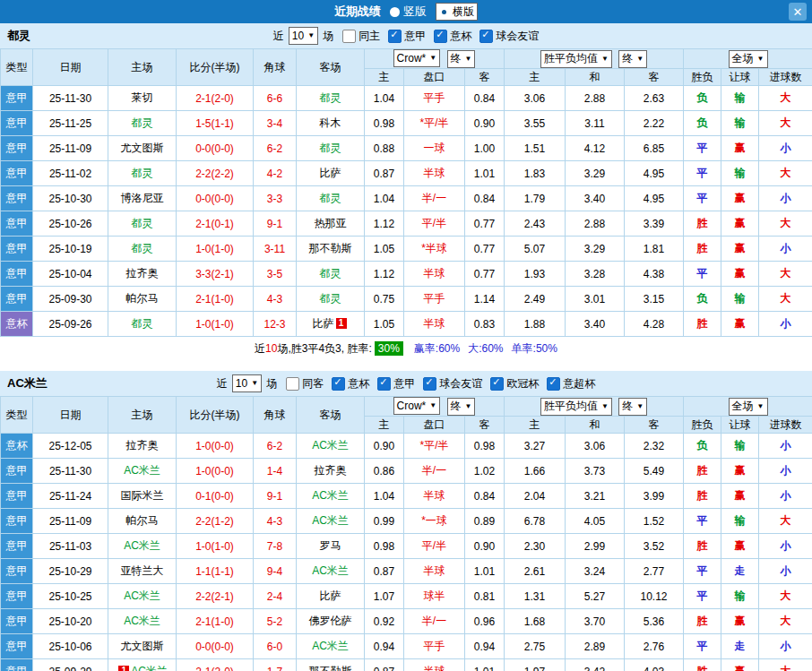 Image resolution: width=812 pixels, height=671 pixels. Describe the element at coordinates (331, 124) in the screenshot. I see `away-team-cell: 科木` at that location.